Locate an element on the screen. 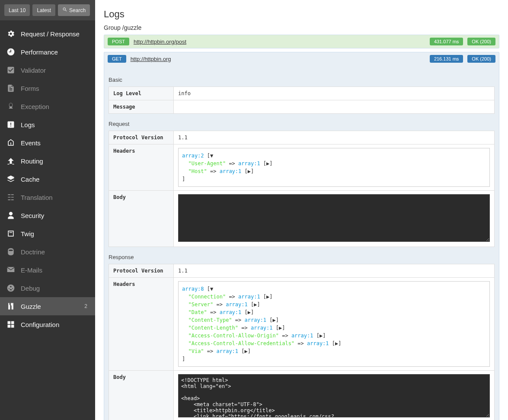 The image size is (508, 420). sidebar-item-label: Security is located at coordinates (32, 215).